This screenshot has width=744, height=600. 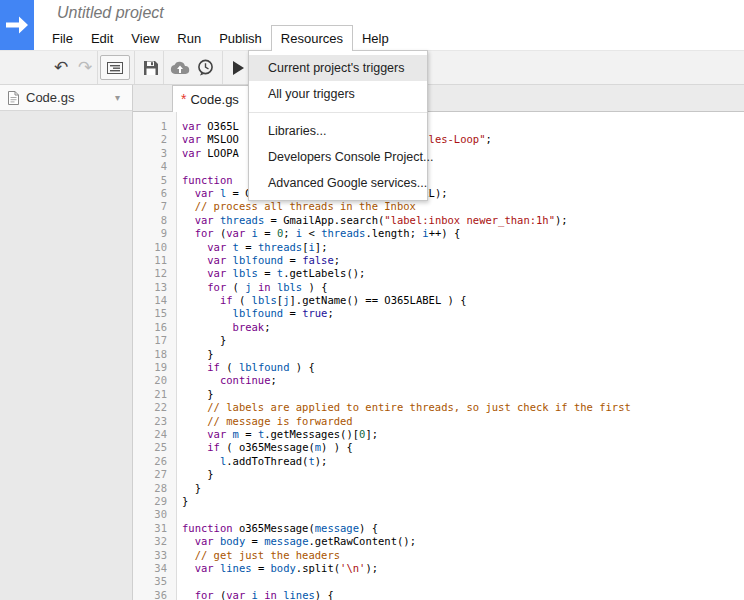 What do you see at coordinates (85, 68) in the screenshot?
I see `redo-button: ↷` at bounding box center [85, 68].